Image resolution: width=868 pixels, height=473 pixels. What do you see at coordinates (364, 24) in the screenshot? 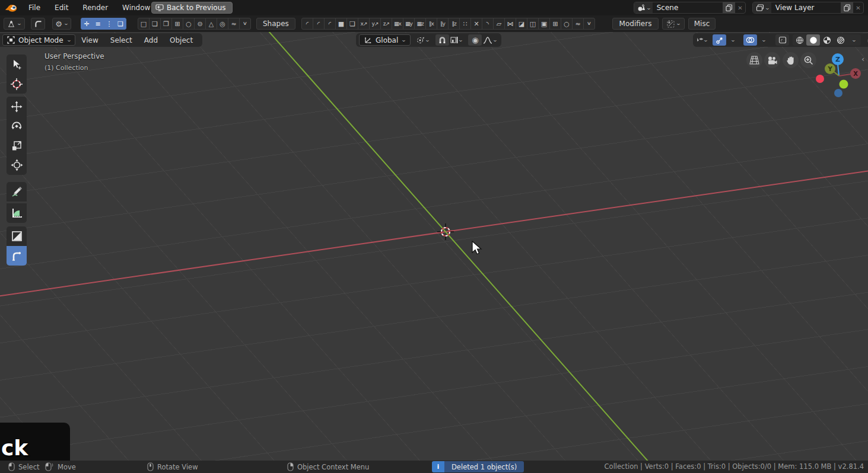
I see `axis-x-button: x↗` at bounding box center [364, 24].